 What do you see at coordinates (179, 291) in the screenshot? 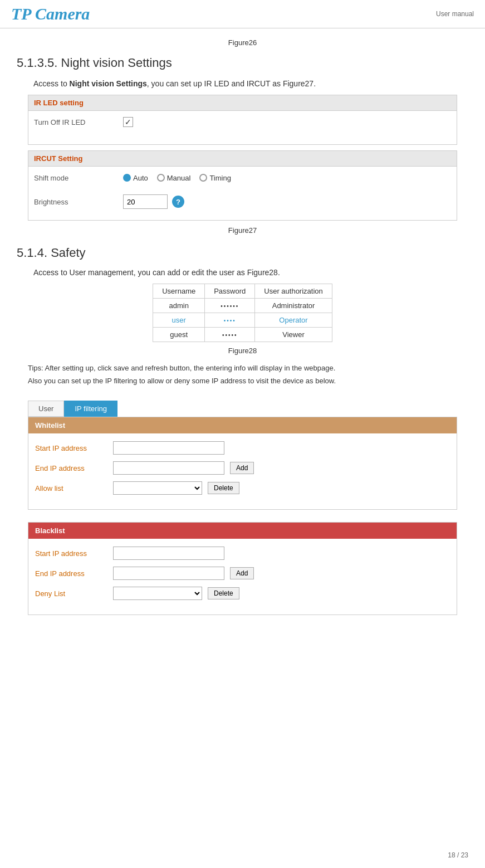
I see `col-username: Username` at bounding box center [179, 291].